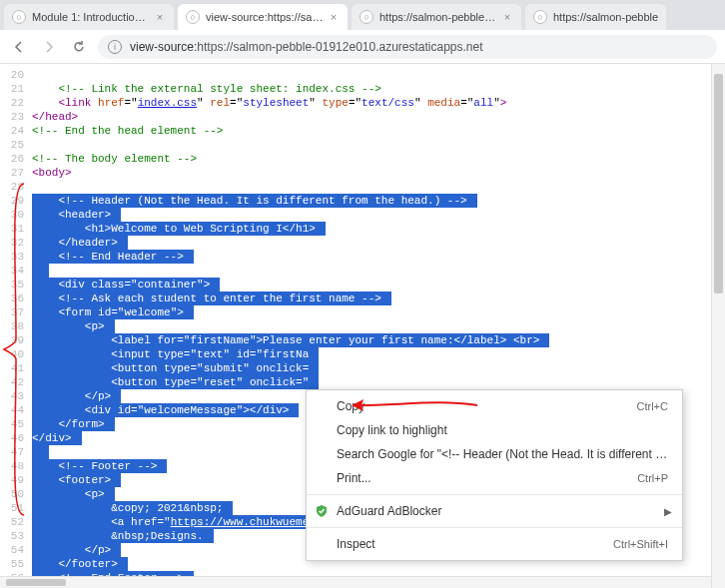 This screenshot has height=588, width=725. I want to click on site-info-icon: i, so click(115, 47).